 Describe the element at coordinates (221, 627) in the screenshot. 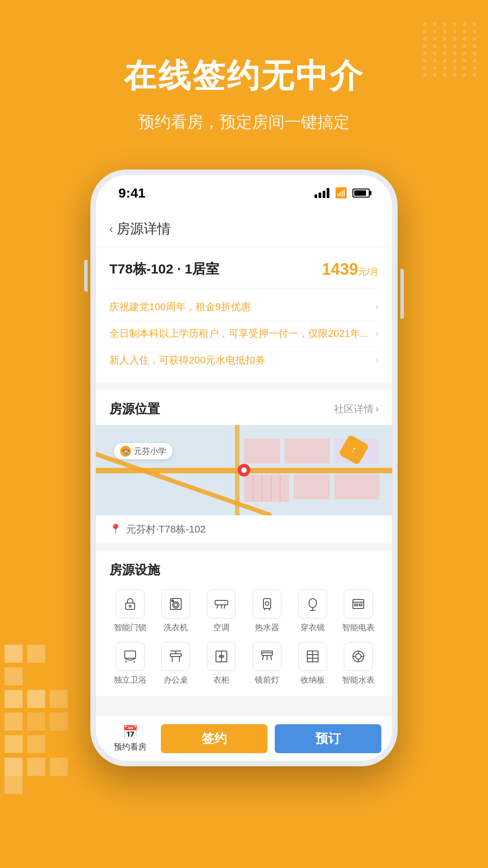

I see `facility-label-ac: 空调` at that location.